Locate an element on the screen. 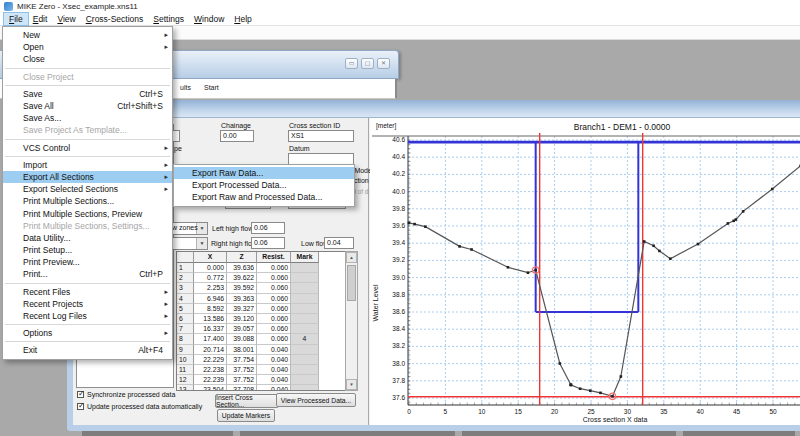 Image resolution: width=800 pixels, height=436 pixels. menu-item-export-processed-data: Export Processed Data... is located at coordinates (264, 185).